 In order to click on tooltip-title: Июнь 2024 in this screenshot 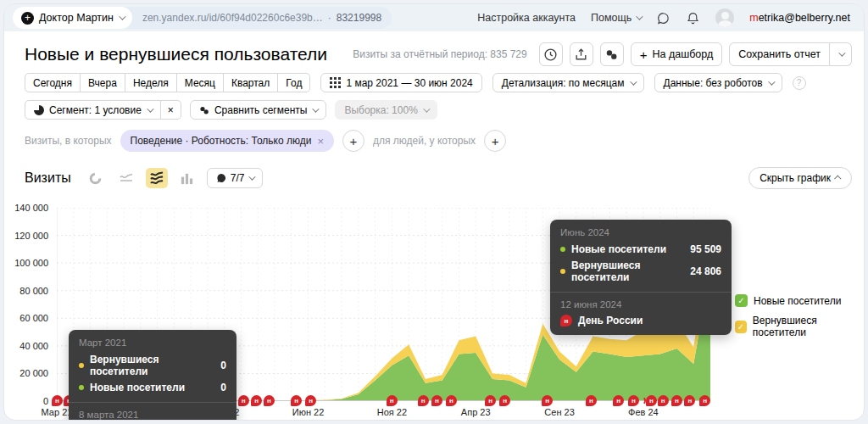, I will do `click(641, 232)`.